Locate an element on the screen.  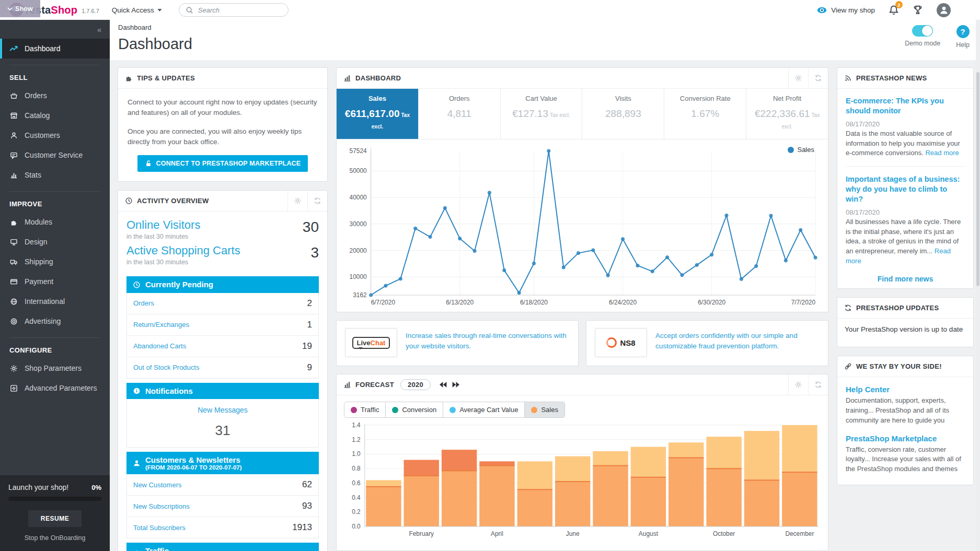
activity-row-new-customers: New Customers62 is located at coordinates (223, 485).